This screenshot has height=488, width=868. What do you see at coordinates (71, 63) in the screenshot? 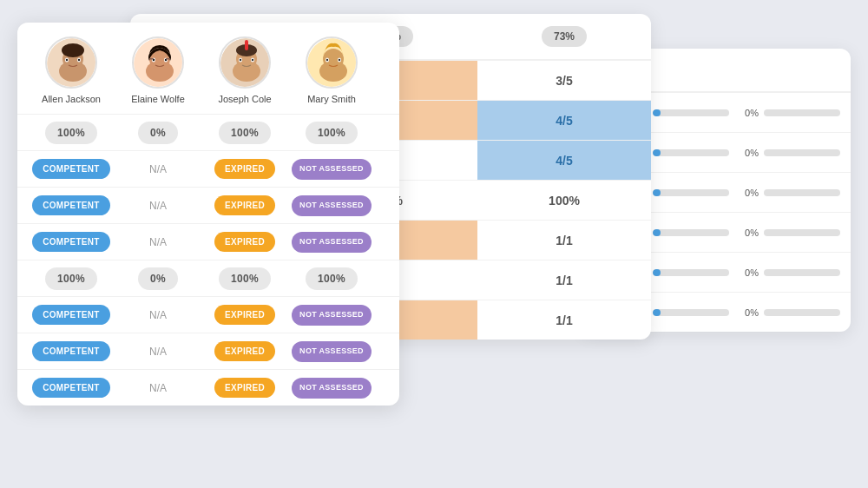
I see `avatar-allen` at bounding box center [71, 63].